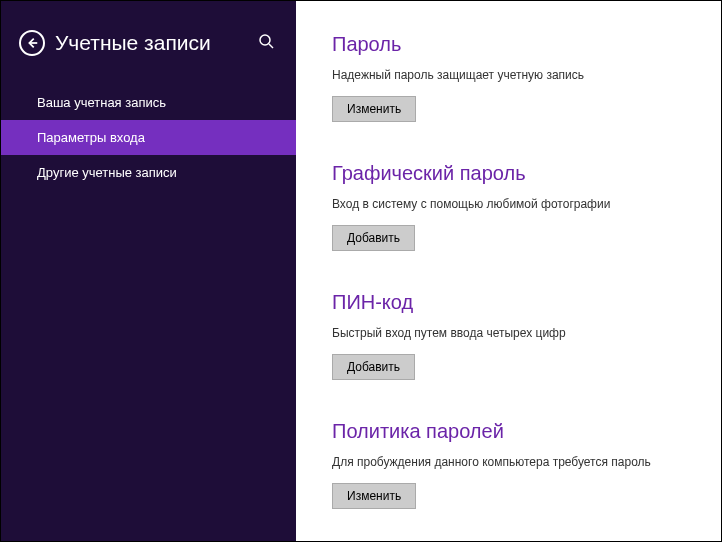  Describe the element at coordinates (508, 464) in the screenshot. I see `section-password-policy: Политика паролей Для пробуждения данного…` at that location.